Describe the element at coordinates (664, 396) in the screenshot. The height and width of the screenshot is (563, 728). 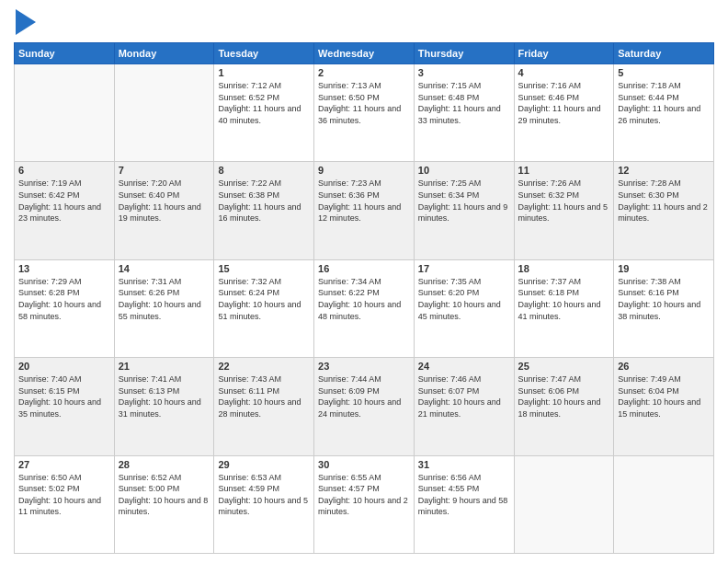
I see `day-info: Sunrise: 7:49 AMSunset: 6:04 PMDaylight:…` at that location.